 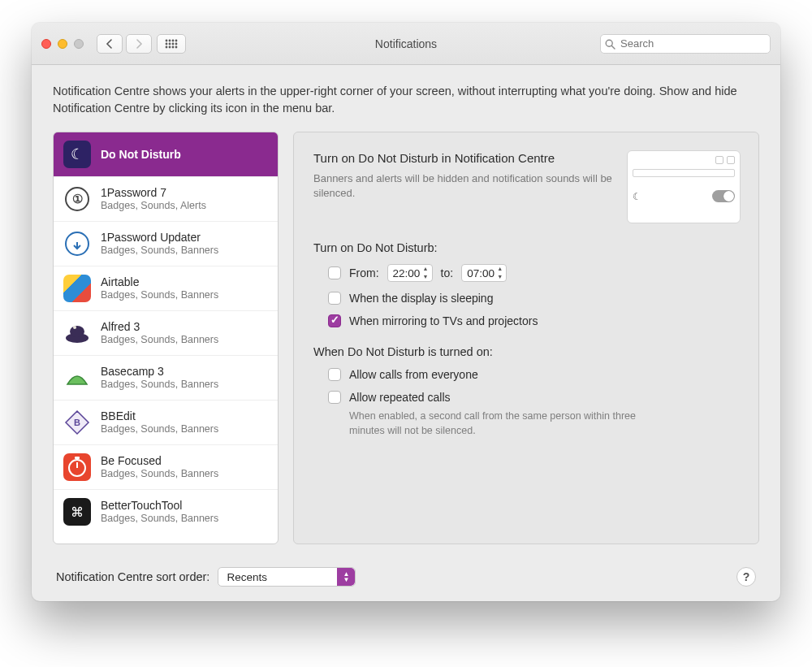 I want to click on notification-centre-preview: ☾, so click(x=684, y=187).